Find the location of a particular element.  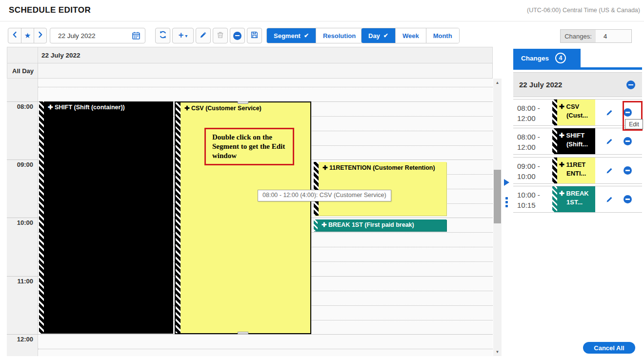

minus-circle-icon is located at coordinates (237, 36).